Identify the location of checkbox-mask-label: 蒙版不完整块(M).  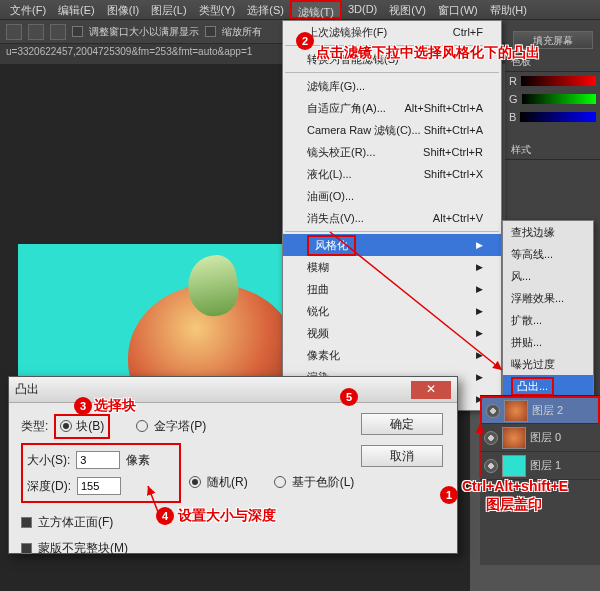
(83, 548).